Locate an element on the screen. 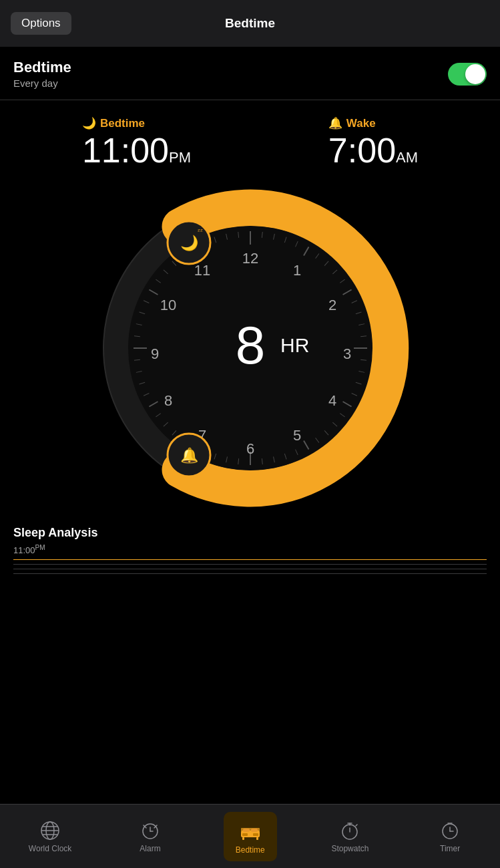  bedtime-label: Bedtime is located at coordinates (43, 67).